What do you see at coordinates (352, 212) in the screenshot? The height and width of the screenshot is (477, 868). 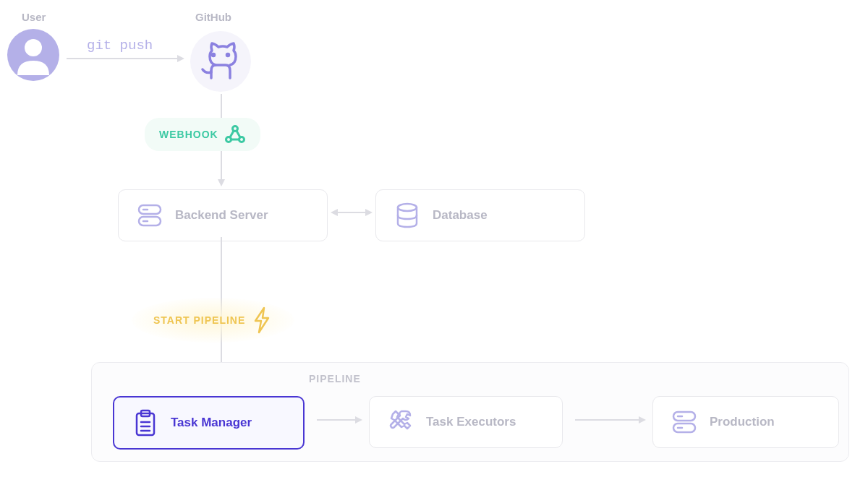 I see `arrow-backend-database` at bounding box center [352, 212].